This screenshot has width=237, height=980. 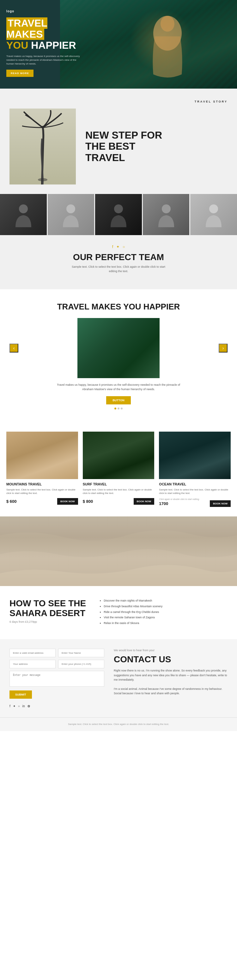 What do you see at coordinates (54, 45) in the screenshot?
I see `hero-title-happier: HAPPIER` at bounding box center [54, 45].